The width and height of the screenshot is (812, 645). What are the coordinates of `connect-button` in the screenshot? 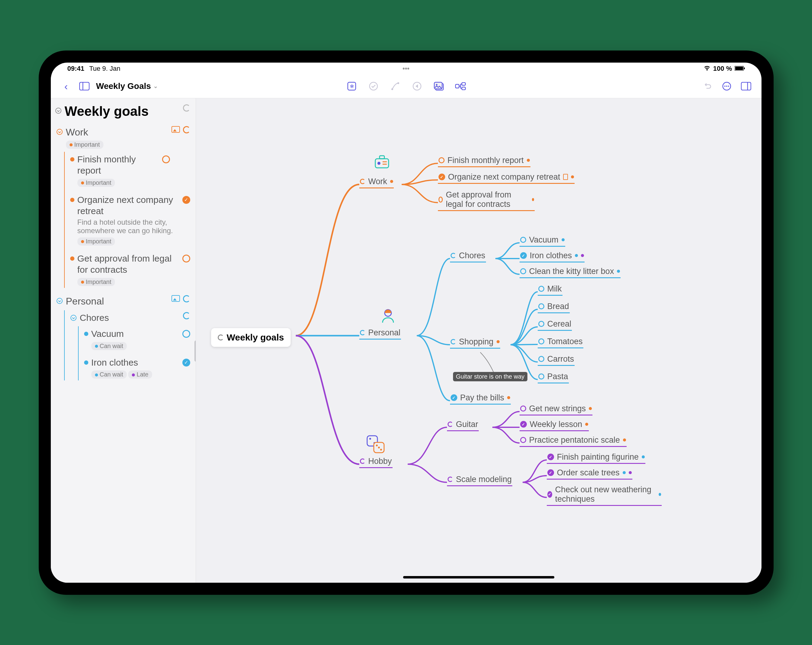 It's located at (395, 86).